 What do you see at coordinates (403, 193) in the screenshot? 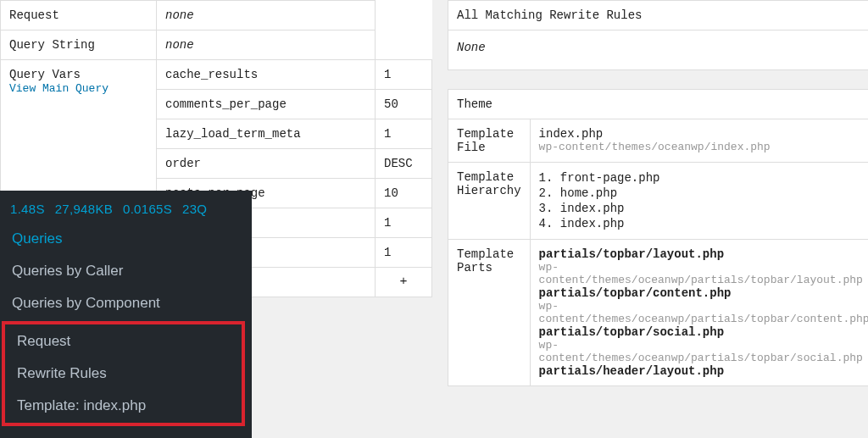
I see `qv-val: 10` at bounding box center [403, 193].